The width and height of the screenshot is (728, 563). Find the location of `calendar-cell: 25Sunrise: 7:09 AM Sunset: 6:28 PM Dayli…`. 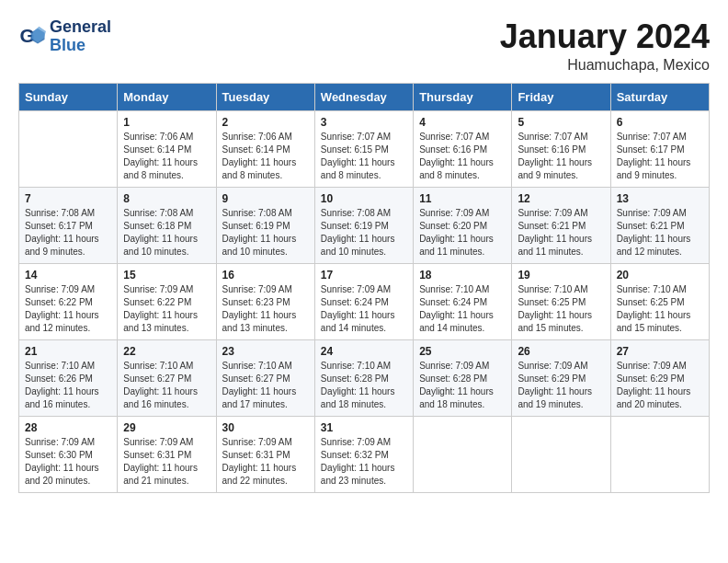

calendar-cell: 25Sunrise: 7:09 AM Sunset: 6:28 PM Dayli… is located at coordinates (463, 377).